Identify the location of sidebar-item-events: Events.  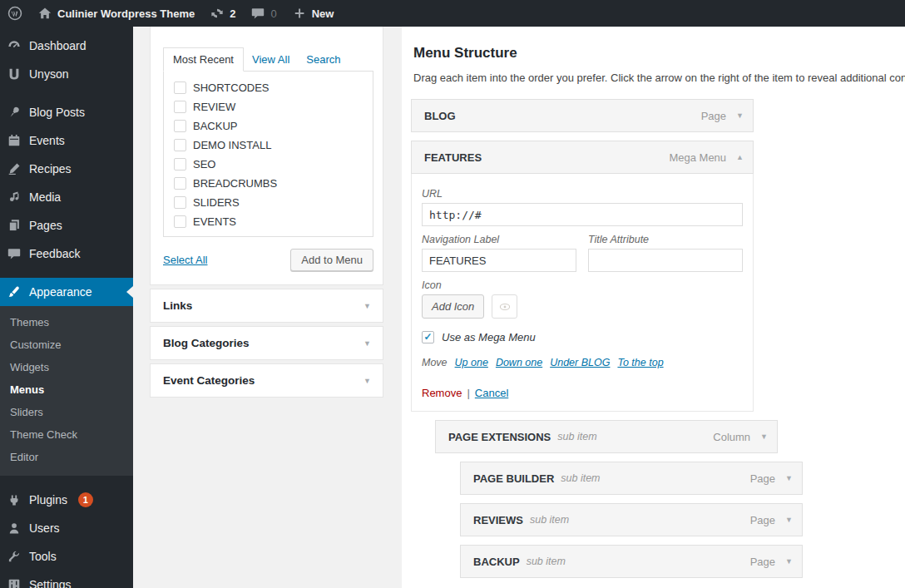
(67, 141).